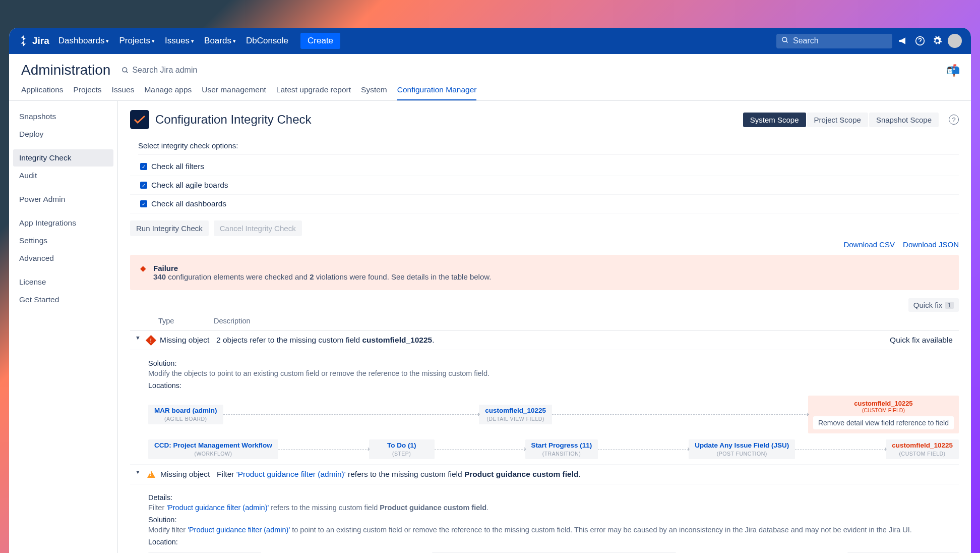 The height and width of the screenshot is (553, 980). I want to click on scope-snapshot-scope: Snapshot Scope, so click(904, 120).